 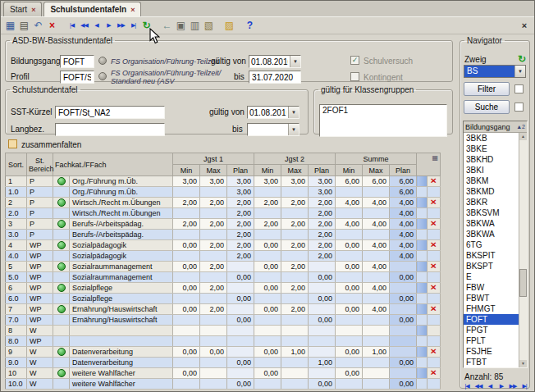 What do you see at coordinates (110, 130) in the screenshot?
I see `langbez-input` at bounding box center [110, 130].